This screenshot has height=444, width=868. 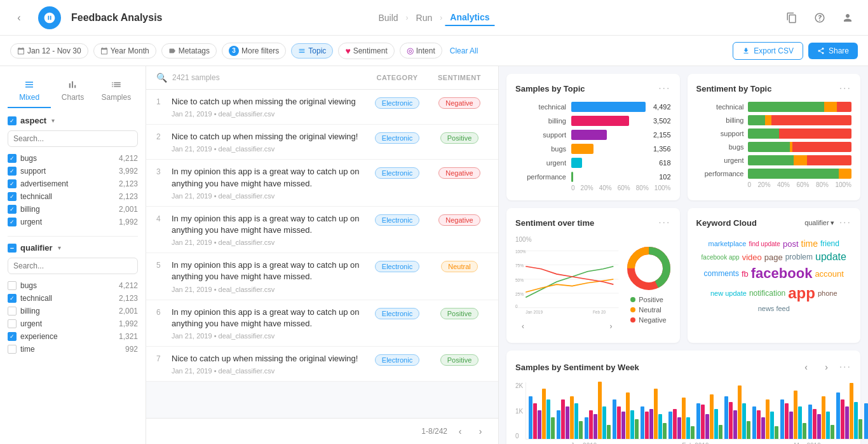 I want to click on user-icon, so click(x=848, y=18).